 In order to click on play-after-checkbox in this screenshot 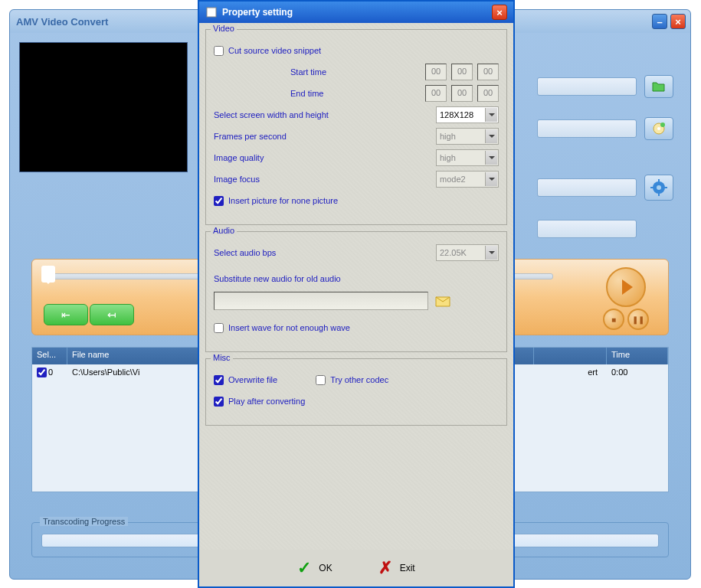, I will do `click(219, 401)`.